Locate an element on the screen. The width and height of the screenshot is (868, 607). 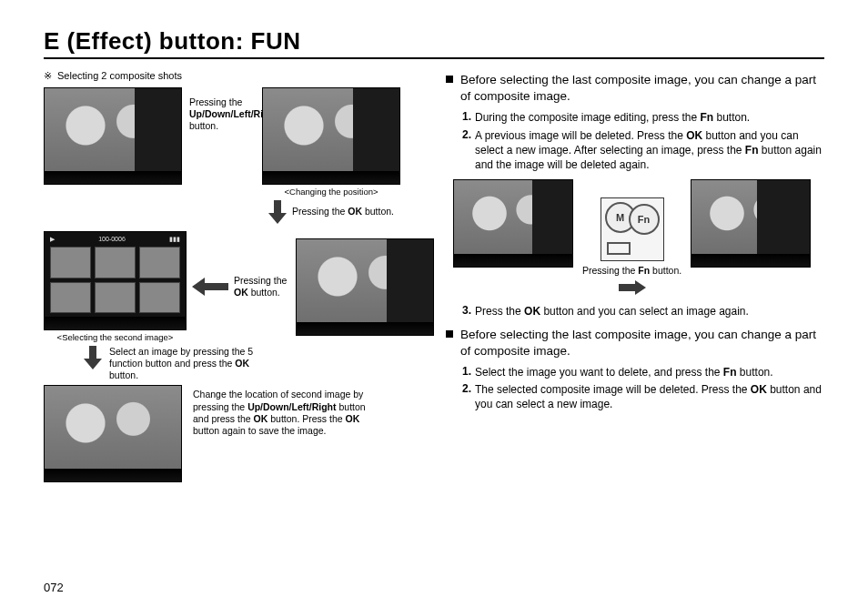
page-title: E (Effect) button: FUN is located at coordinates (434, 42).